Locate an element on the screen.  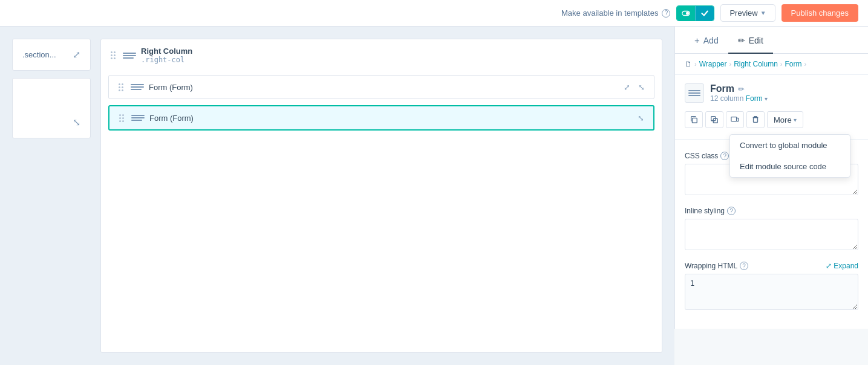
clone-button is located at coordinates (714, 120).